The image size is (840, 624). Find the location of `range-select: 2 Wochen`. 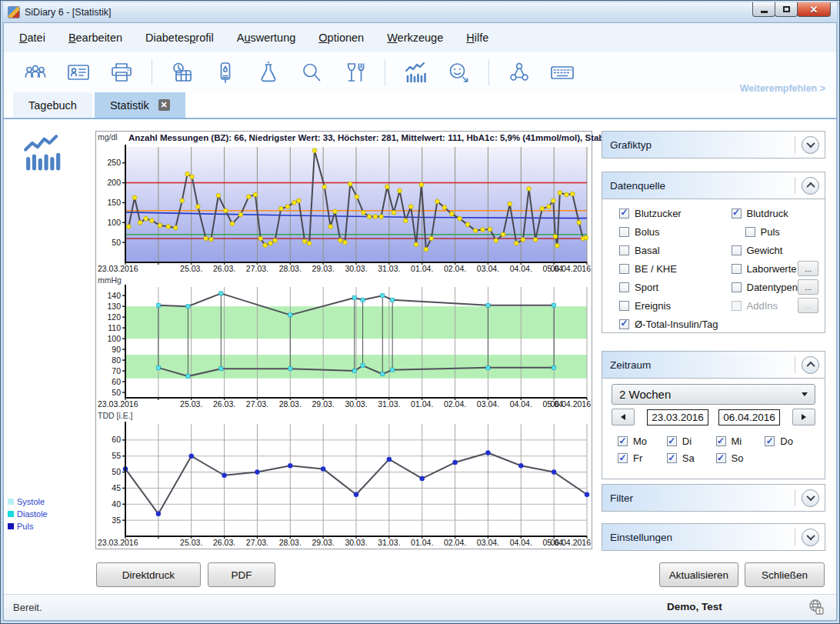

range-select: 2 Wochen is located at coordinates (714, 394).